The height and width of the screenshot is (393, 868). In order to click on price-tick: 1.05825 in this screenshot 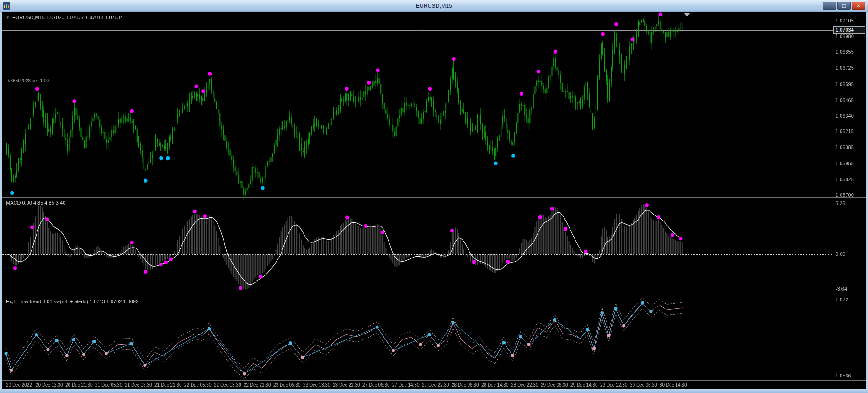, I will do `click(845, 179)`.